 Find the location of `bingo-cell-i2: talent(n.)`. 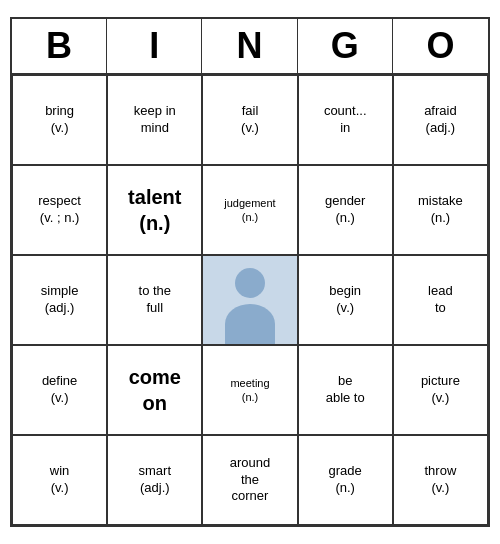

bingo-cell-i2: talent(n.) is located at coordinates (154, 210).